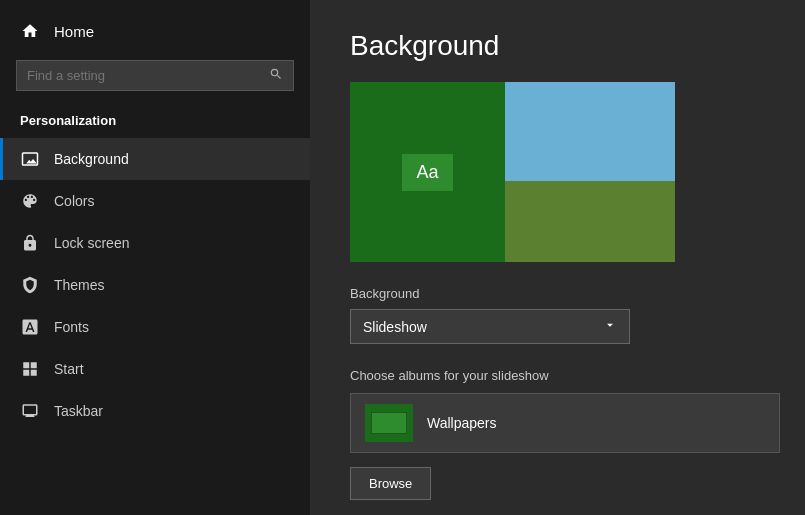  Describe the element at coordinates (69, 369) in the screenshot. I see `sidebar-item-label-start: Start` at that location.